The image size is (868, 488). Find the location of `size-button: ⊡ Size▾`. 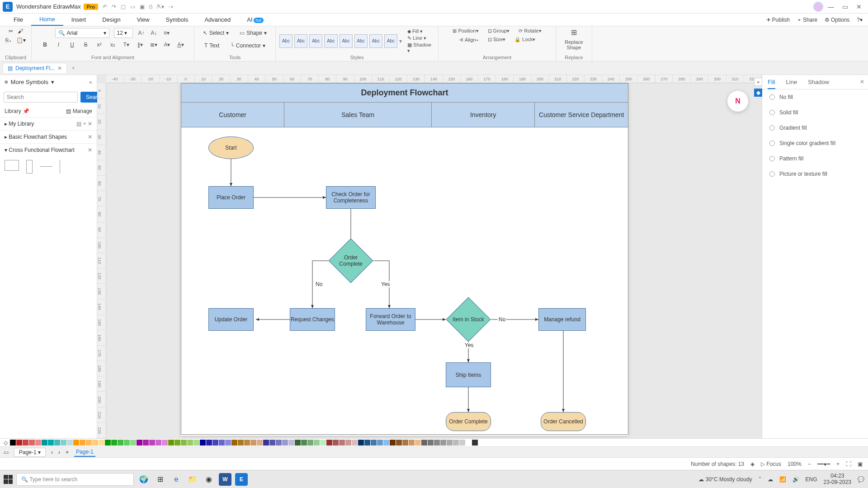

size-button: ⊡ Size▾ is located at coordinates (496, 40).